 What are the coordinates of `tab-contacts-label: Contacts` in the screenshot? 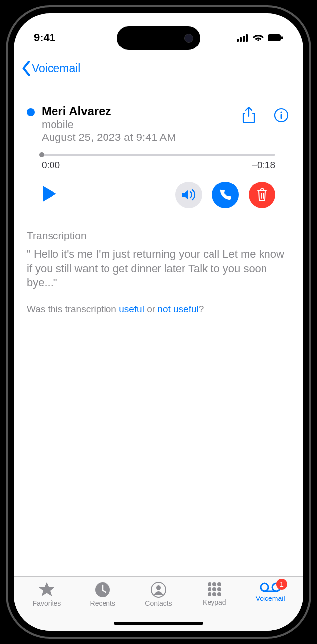 It's located at (158, 603).